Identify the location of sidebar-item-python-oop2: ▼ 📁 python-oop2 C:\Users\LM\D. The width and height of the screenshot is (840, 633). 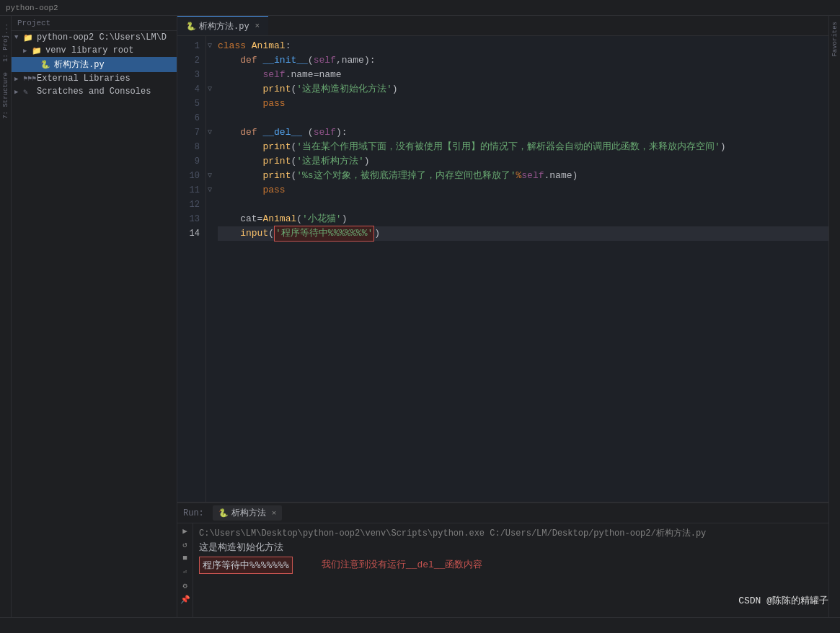
(94, 37).